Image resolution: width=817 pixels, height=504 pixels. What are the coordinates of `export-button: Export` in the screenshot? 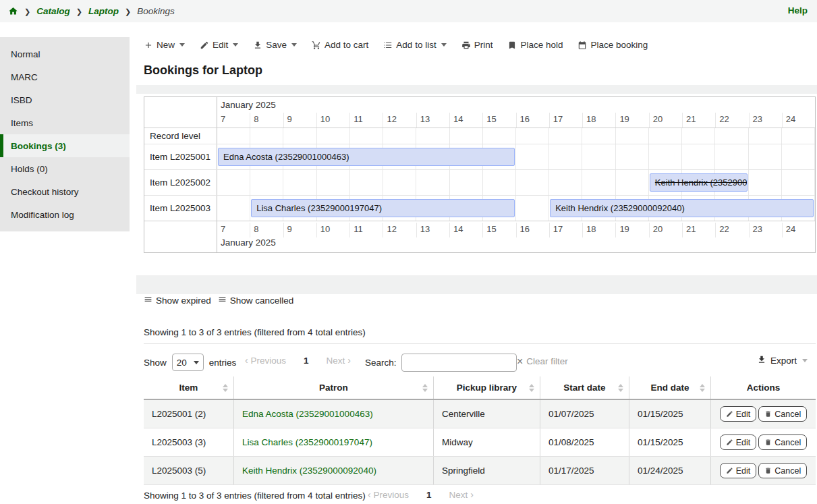 It's located at (783, 360).